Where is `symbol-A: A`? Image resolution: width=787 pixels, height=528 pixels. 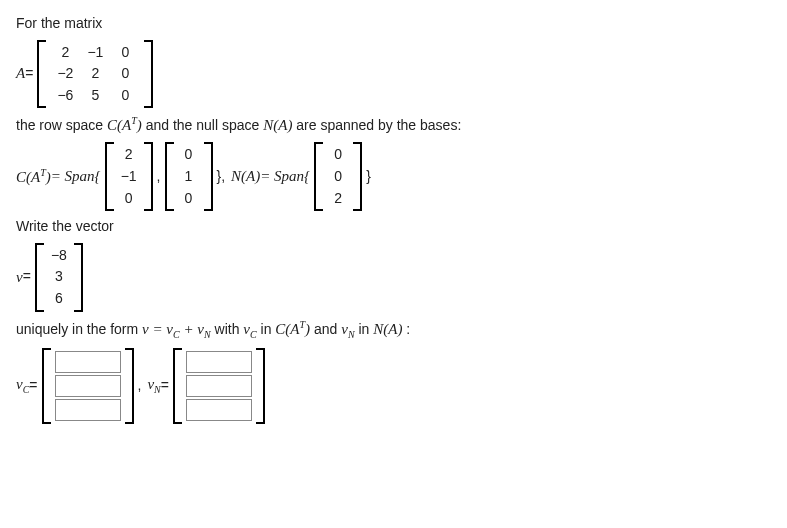
symbol-A: A is located at coordinates (20, 74).